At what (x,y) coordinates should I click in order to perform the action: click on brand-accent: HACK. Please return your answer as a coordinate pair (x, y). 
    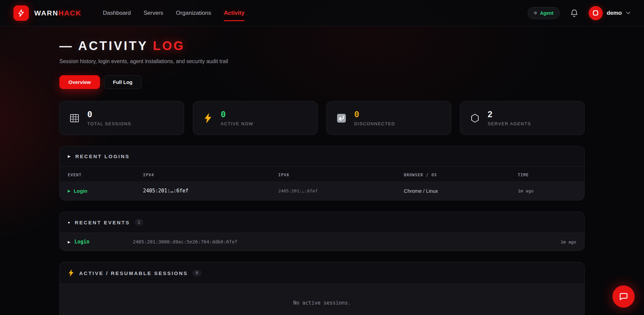
    Looking at the image, I should click on (70, 13).